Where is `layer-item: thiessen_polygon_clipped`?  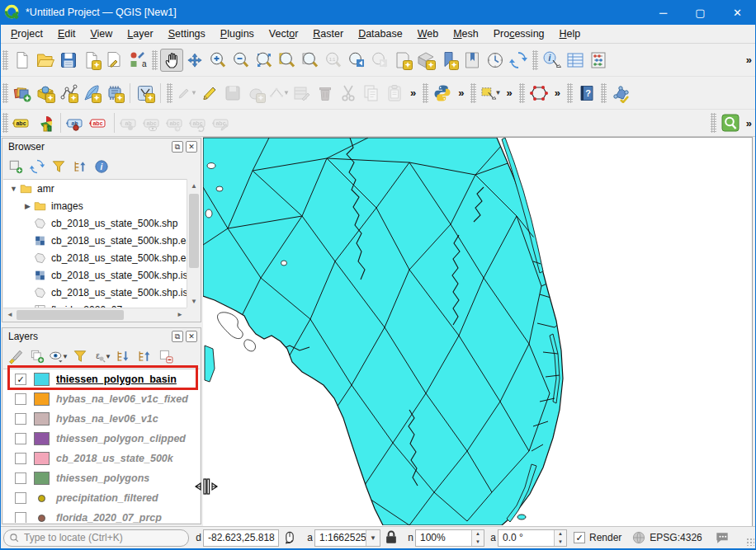
layer-item: thiessen_polygon_clipped is located at coordinates (102, 439).